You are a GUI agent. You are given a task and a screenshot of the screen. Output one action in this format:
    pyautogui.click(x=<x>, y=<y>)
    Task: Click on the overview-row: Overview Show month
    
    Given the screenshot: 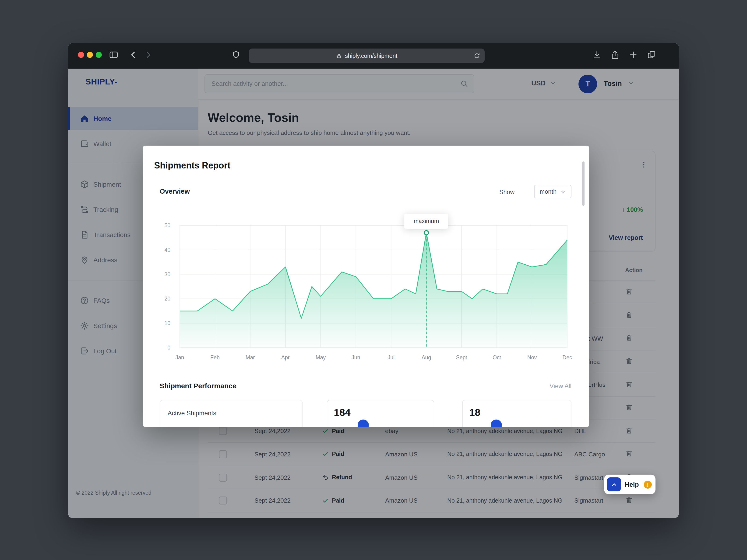 What is the action you would take?
    pyautogui.click(x=365, y=192)
    